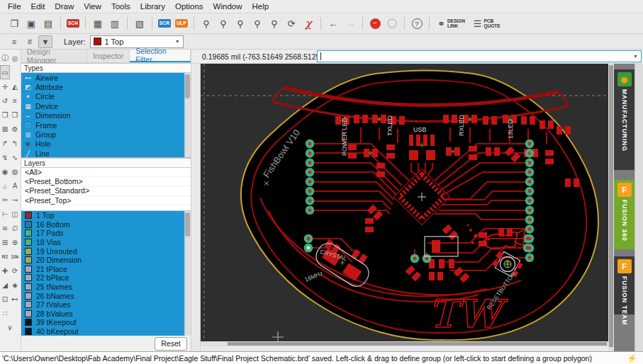  Describe the element at coordinates (106, 78) in the screenshot. I see `type-airwire: ⊷ Airwire` at that location.